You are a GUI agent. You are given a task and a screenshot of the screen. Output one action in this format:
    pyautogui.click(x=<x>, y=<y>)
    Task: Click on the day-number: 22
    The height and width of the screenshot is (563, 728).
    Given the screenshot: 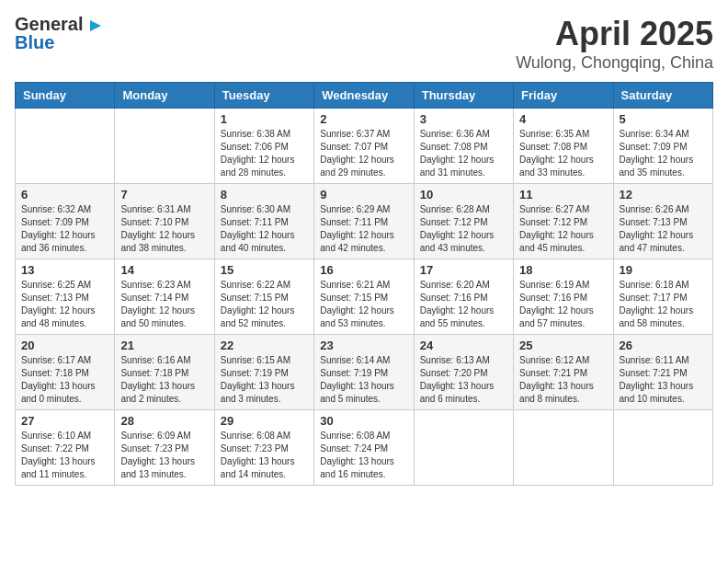 What is the action you would take?
    pyautogui.click(x=265, y=346)
    